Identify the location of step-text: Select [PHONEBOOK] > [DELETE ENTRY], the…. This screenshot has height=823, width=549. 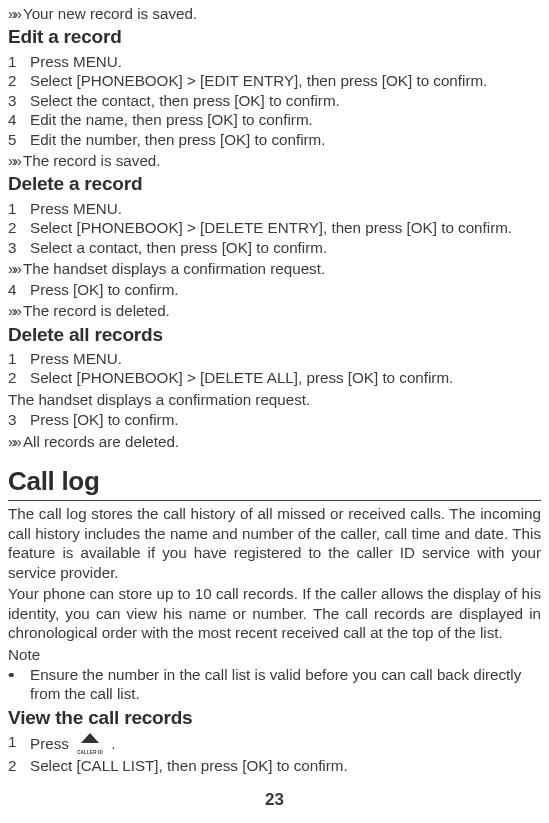
(271, 228).